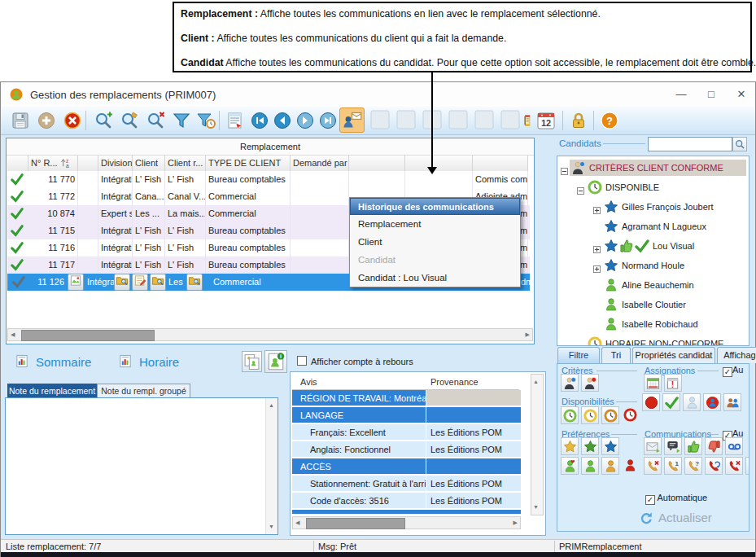 The height and width of the screenshot is (557, 756). Describe the element at coordinates (352, 121) in the screenshot. I see `communications-history-button` at that location.